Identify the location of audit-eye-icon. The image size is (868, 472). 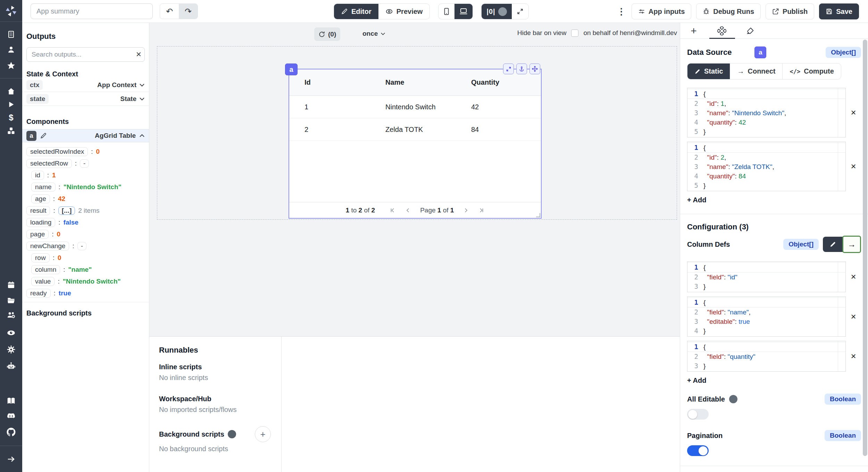
(11, 333).